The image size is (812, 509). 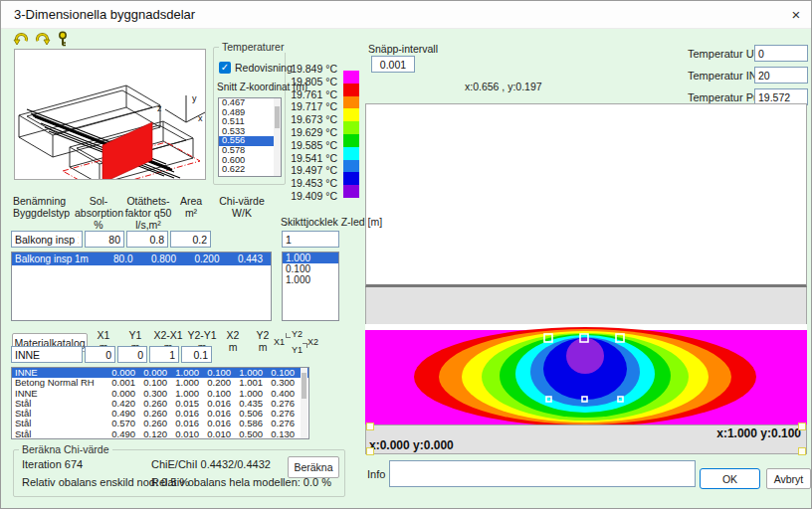 What do you see at coordinates (197, 354) in the screenshot?
I see `material-y2y1-input` at bounding box center [197, 354].